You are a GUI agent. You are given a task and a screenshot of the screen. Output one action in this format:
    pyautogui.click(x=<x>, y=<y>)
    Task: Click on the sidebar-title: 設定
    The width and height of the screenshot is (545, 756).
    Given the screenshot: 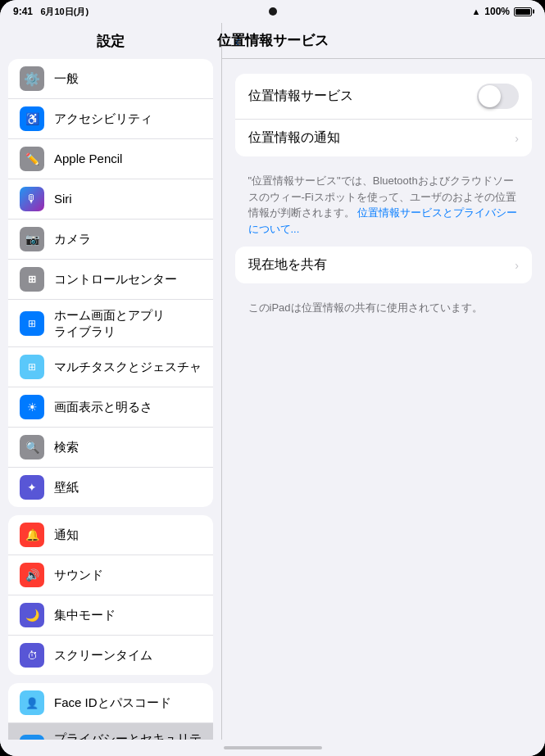 What is the action you would take?
    pyautogui.click(x=111, y=41)
    